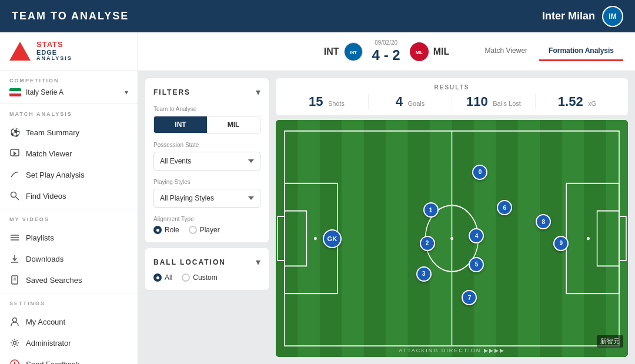 Image resolution: width=635 pixels, height=364 pixels. What do you see at coordinates (69, 259) in the screenshot?
I see `sidebar-item-downloads: Downloads` at bounding box center [69, 259].